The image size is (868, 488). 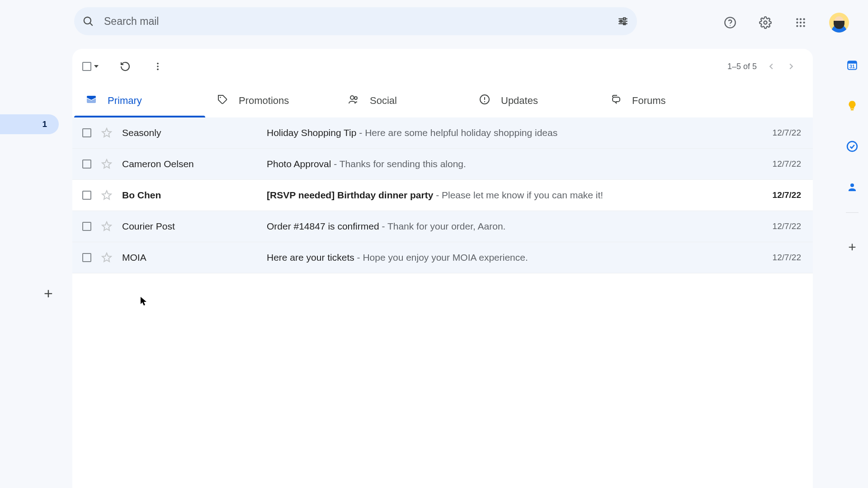 What do you see at coordinates (765, 23) in the screenshot?
I see `settings-icon` at bounding box center [765, 23].